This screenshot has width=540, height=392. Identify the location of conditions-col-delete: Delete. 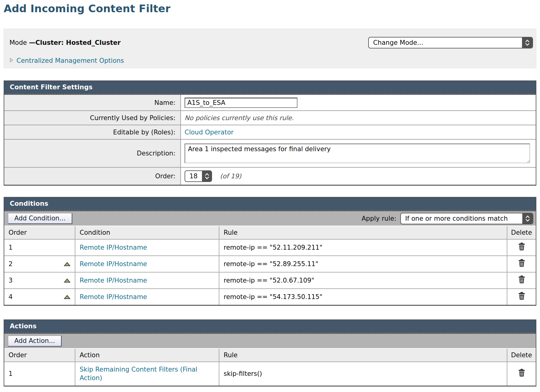
(521, 233).